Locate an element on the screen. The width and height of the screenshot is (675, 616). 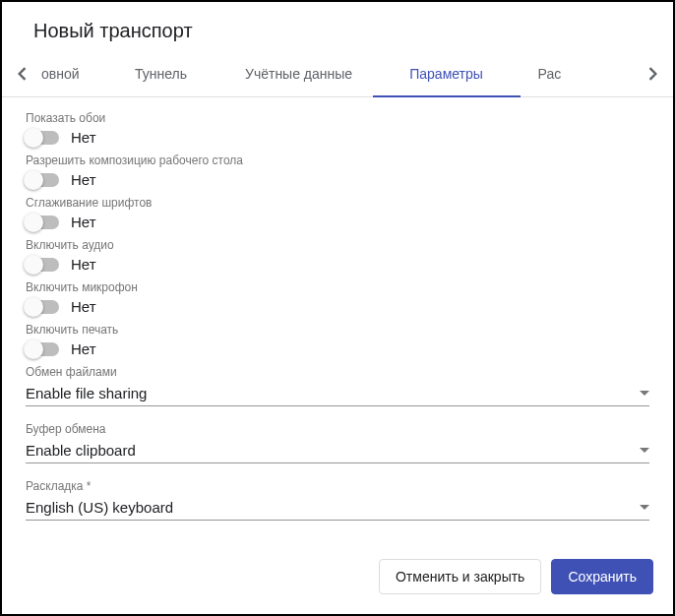
tab-label: Параметры is located at coordinates (447, 74).